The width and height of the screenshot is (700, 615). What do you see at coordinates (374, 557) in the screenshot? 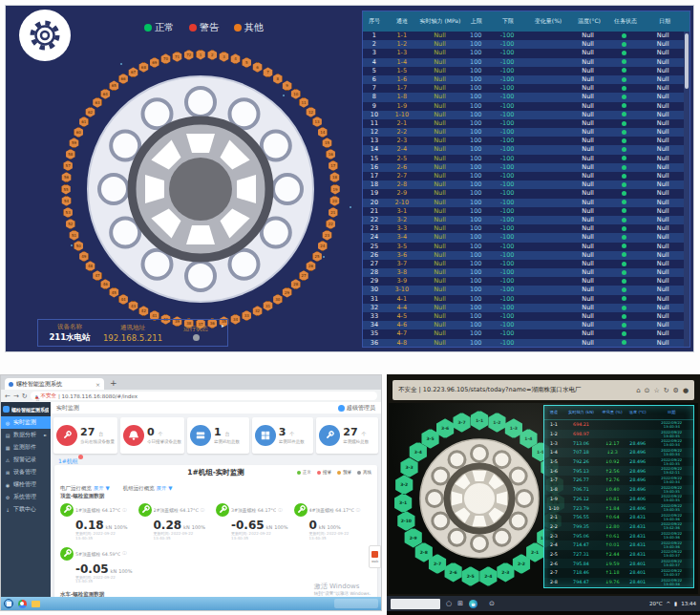
I see `floating-widget: web` at bounding box center [374, 557].